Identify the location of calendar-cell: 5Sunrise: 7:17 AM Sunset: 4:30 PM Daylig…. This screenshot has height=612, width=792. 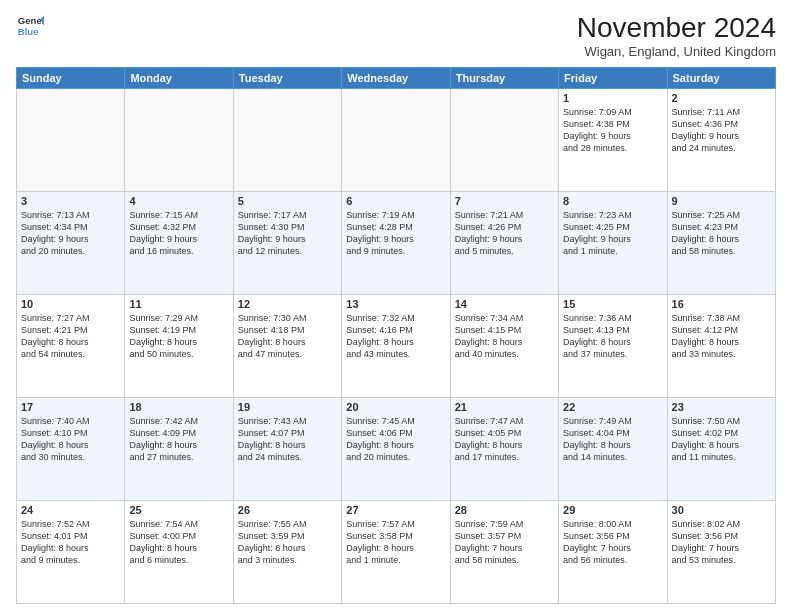
(287, 244).